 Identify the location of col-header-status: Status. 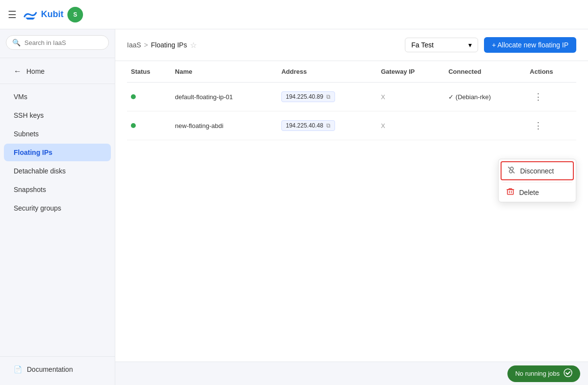
(149, 72).